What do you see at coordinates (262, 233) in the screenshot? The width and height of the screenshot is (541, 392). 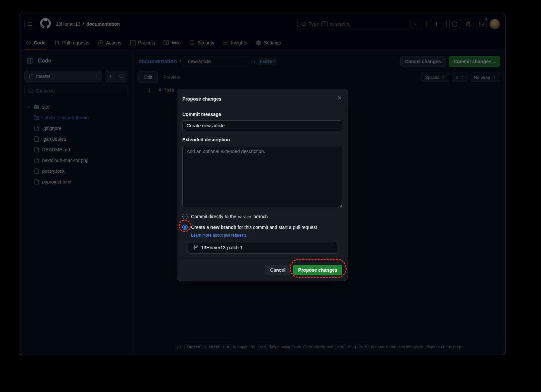 I see `commit-target-options: Commit directly to the master branch Cre…` at bounding box center [262, 233].